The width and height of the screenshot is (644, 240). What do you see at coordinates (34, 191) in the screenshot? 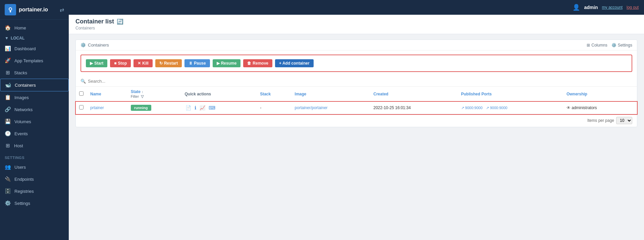
I see `sidebar-item-registries: 🗄️ Registries` at bounding box center [34, 191].